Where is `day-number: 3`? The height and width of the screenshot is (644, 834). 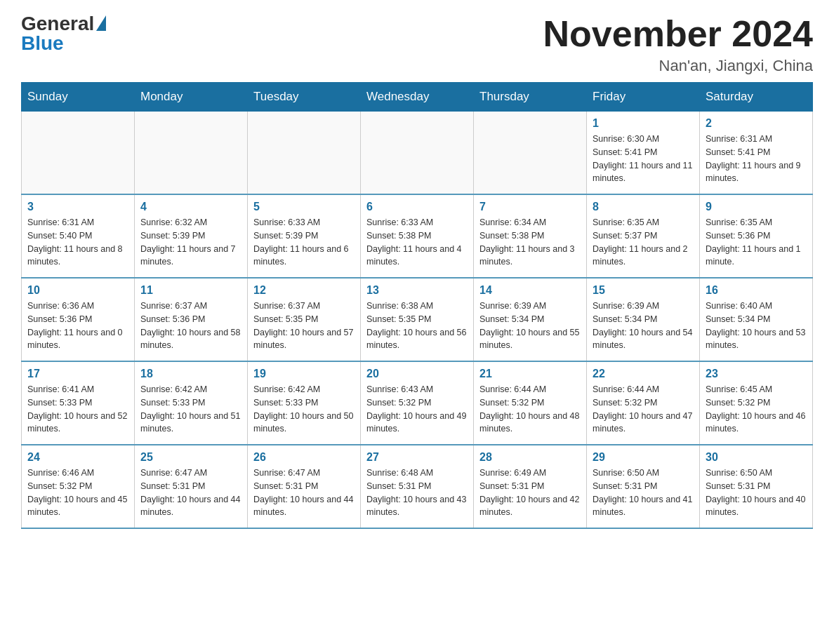 day-number: 3 is located at coordinates (78, 207).